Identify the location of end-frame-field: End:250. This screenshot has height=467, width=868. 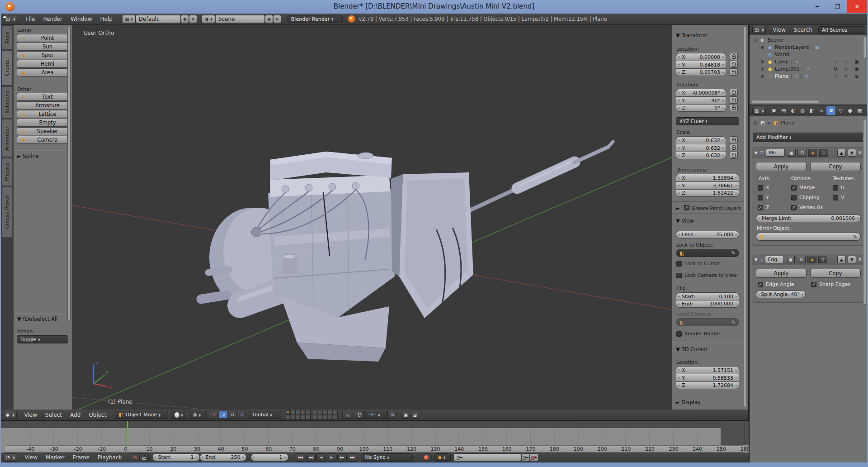
(223, 457).